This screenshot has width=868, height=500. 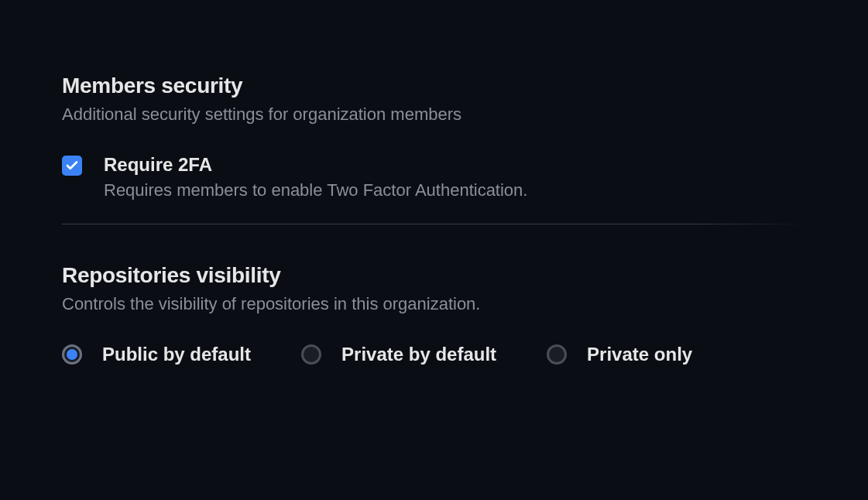 I want to click on require-2fa-hint: Requires members to enable Two Factor Au…, so click(x=316, y=190).